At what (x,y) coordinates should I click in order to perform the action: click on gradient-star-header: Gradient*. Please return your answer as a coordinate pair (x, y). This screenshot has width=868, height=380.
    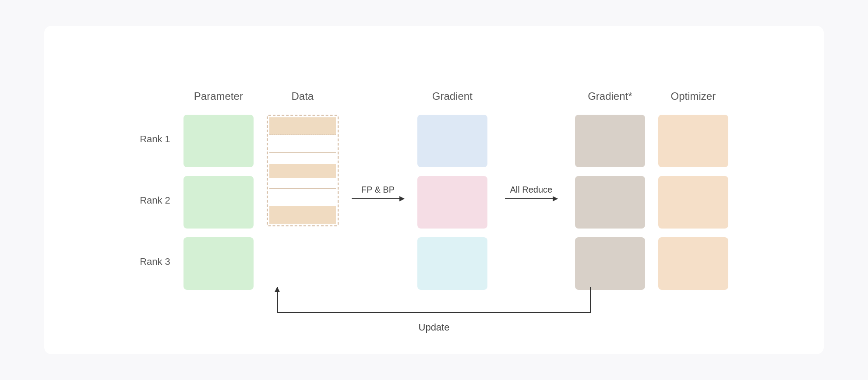
    Looking at the image, I should click on (610, 96).